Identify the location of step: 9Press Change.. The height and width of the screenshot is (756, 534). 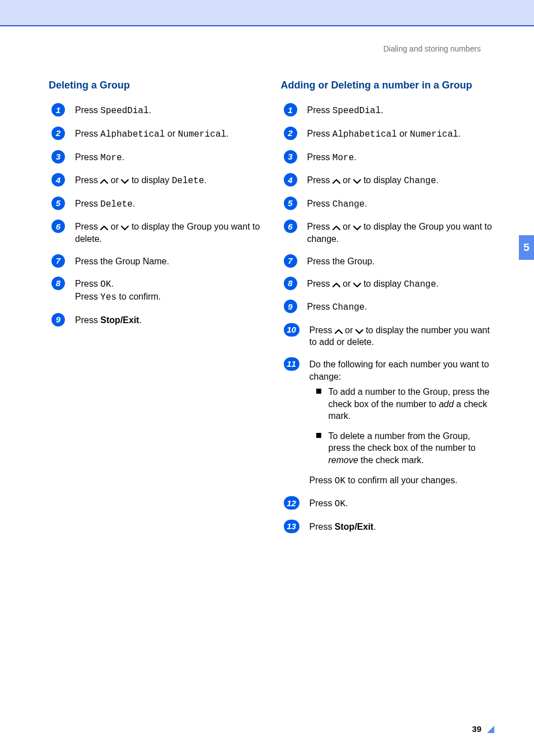
(388, 307).